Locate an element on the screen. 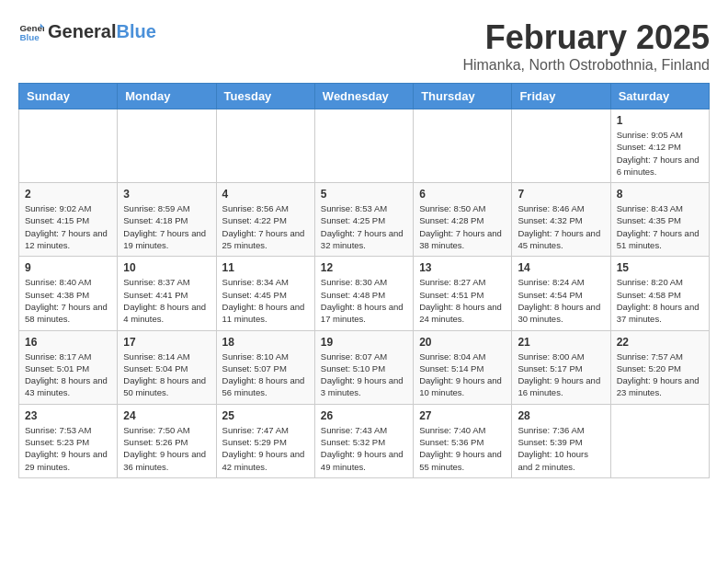  day-number: 15 is located at coordinates (660, 268).